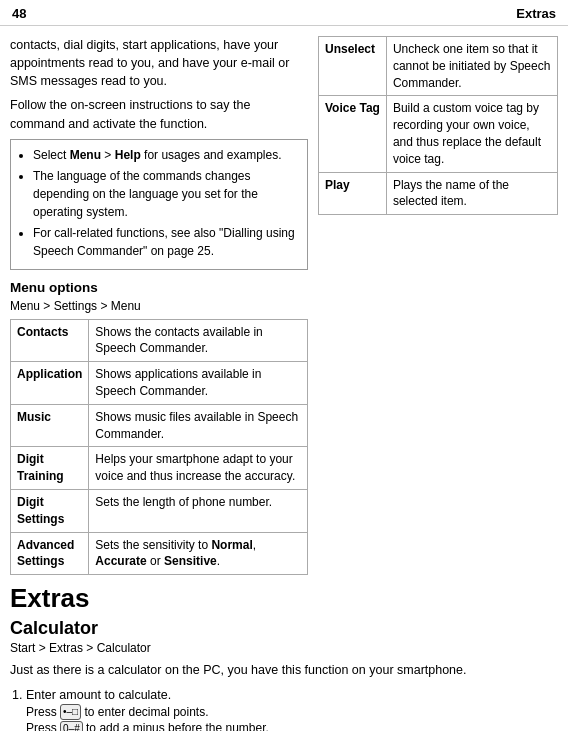 The image size is (568, 731). I want to click on row-desc: Sets the length of phone number., so click(198, 512).